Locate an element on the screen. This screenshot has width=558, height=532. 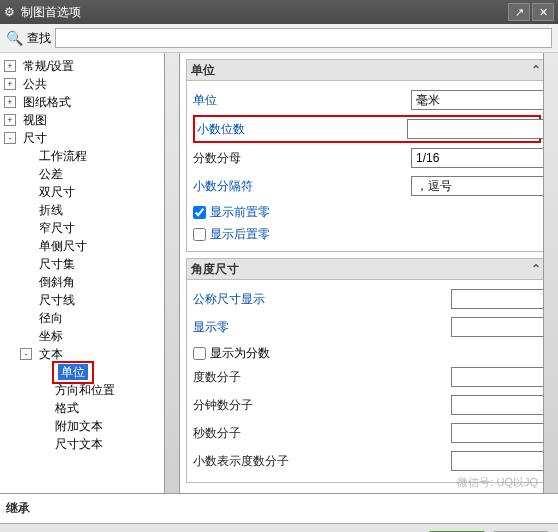
decimals-value is located at coordinates (482, 129).